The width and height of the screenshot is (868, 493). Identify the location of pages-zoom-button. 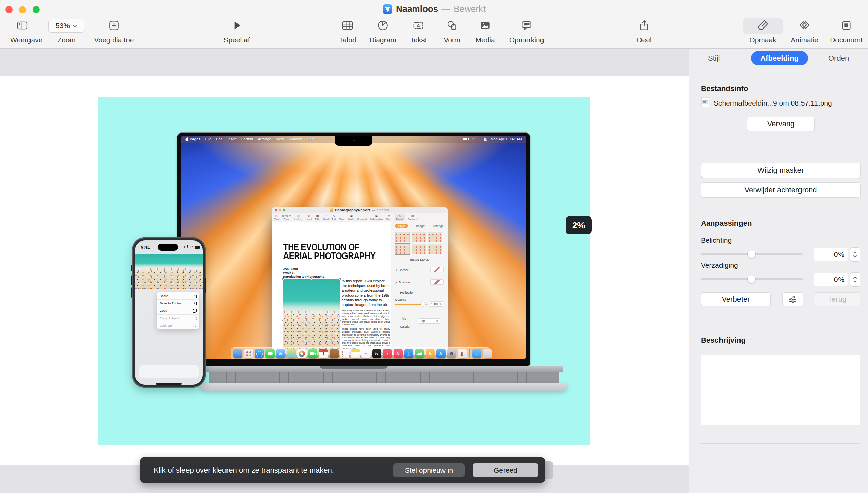
(284, 210).